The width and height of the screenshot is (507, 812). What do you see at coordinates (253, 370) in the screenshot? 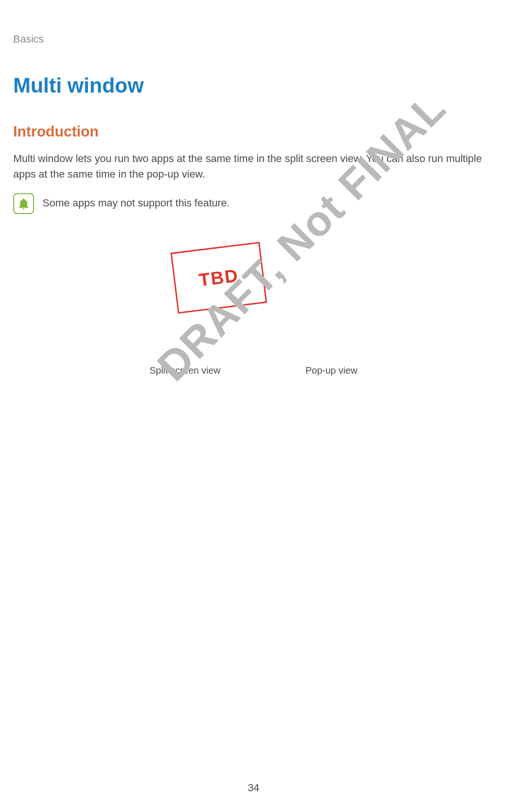
I see `figure-captions: Split screen view Pop-up view` at bounding box center [253, 370].